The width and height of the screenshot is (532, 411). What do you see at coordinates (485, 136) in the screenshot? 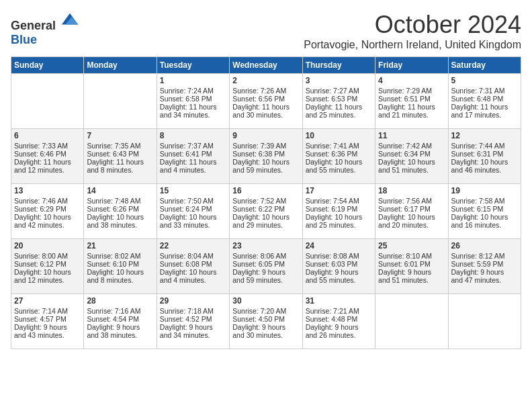
I see `day-number: 12` at bounding box center [485, 136].